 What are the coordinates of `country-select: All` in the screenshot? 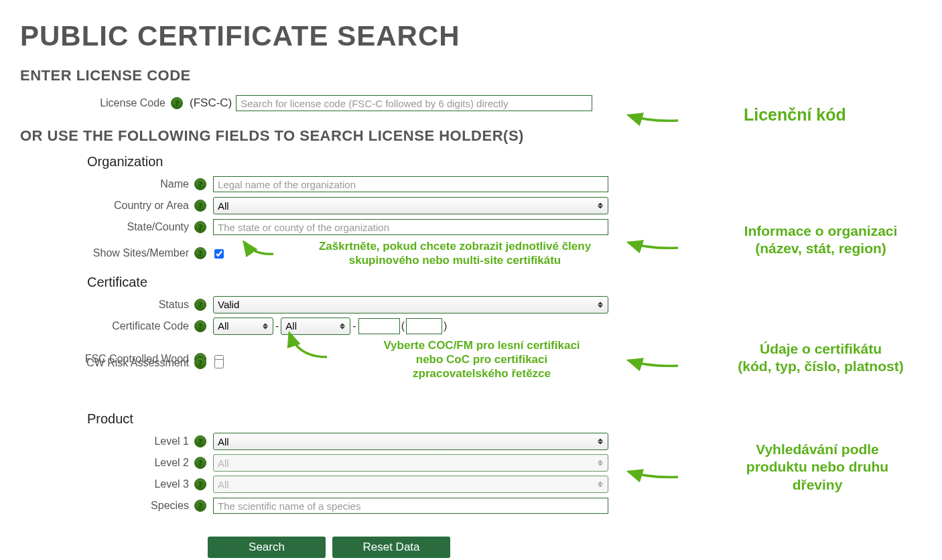 It's located at (411, 206).